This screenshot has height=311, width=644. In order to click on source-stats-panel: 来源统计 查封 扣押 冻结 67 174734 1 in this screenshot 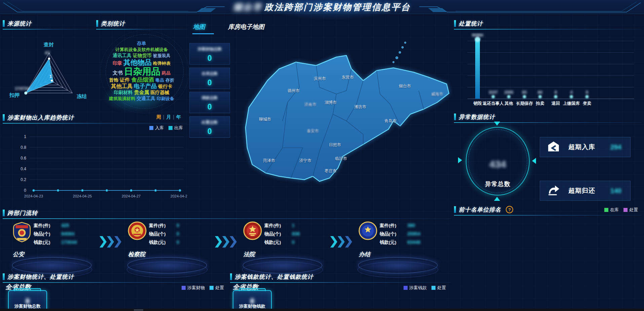, I will do `click(49, 64)`.